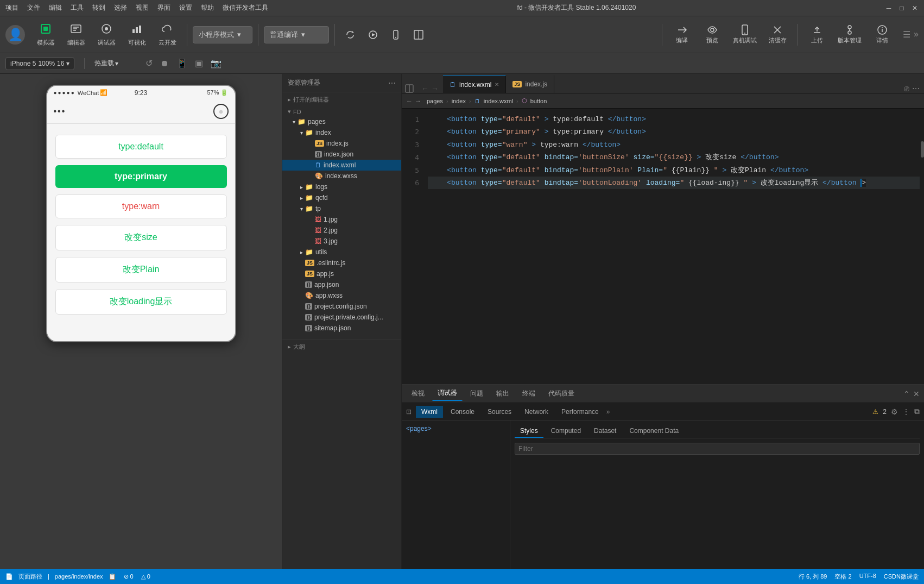  I want to click on settings-icon: ⚙, so click(895, 412).